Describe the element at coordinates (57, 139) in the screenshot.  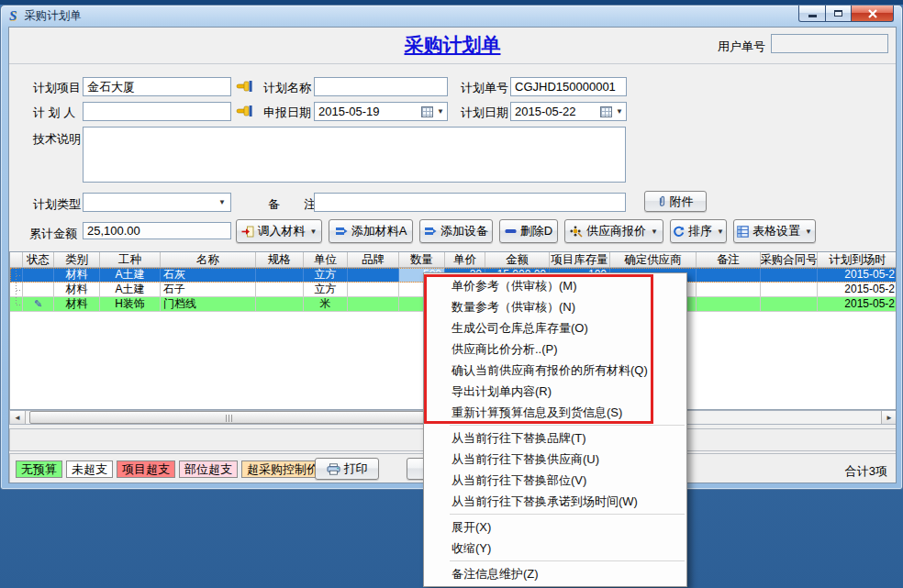
I see `tech-note-label: 技术说明` at that location.